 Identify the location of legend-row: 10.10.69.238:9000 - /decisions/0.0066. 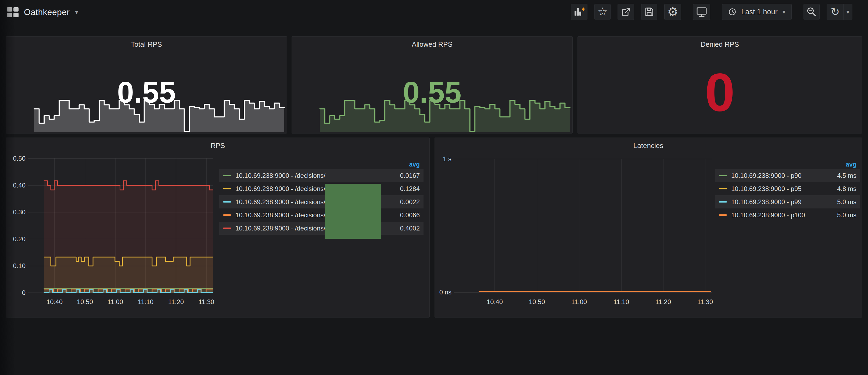
(321, 215).